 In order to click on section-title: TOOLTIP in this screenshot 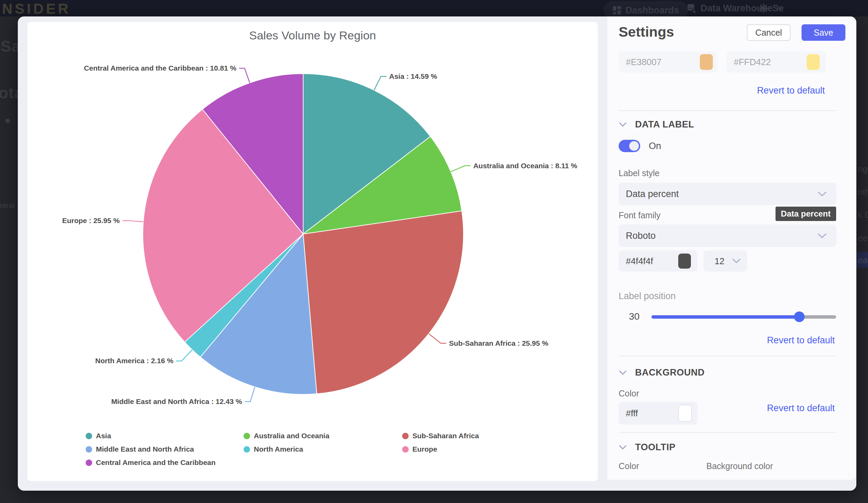, I will do `click(655, 447)`.